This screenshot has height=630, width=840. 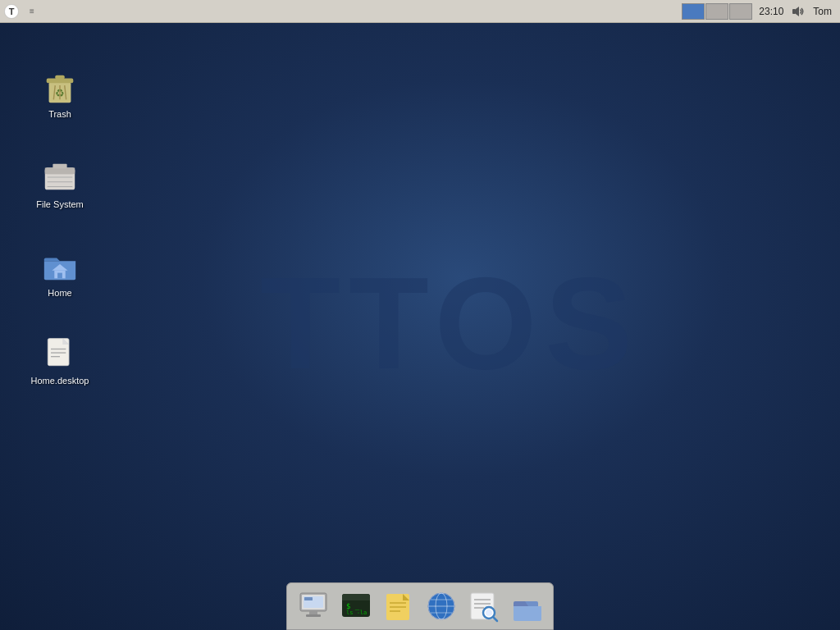 What do you see at coordinates (60, 272) in the screenshot?
I see `desktop-icon-home: Home` at bounding box center [60, 272].